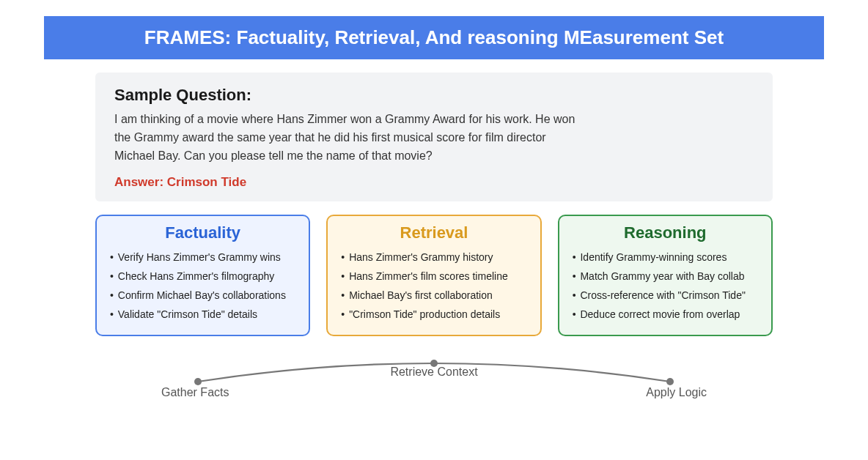 The image size is (868, 460). I want to click on title-banner: FRAMES: Factuality, Retrieval, And reaso…, so click(434, 38).